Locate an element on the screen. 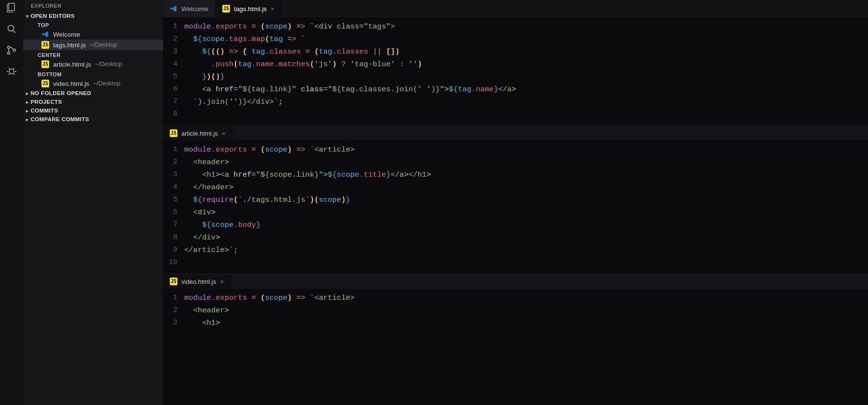 Image resolution: width=868 pixels, height=405 pixels. open-editor-item: Welcome is located at coordinates (93, 34).